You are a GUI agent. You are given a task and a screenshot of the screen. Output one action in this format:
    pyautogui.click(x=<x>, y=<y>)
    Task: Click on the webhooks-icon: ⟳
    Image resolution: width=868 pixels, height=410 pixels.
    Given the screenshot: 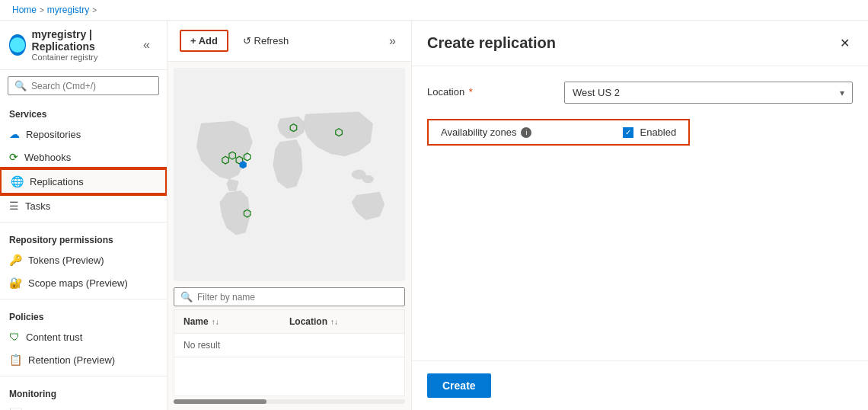 What is the action you would take?
    pyautogui.click(x=14, y=157)
    